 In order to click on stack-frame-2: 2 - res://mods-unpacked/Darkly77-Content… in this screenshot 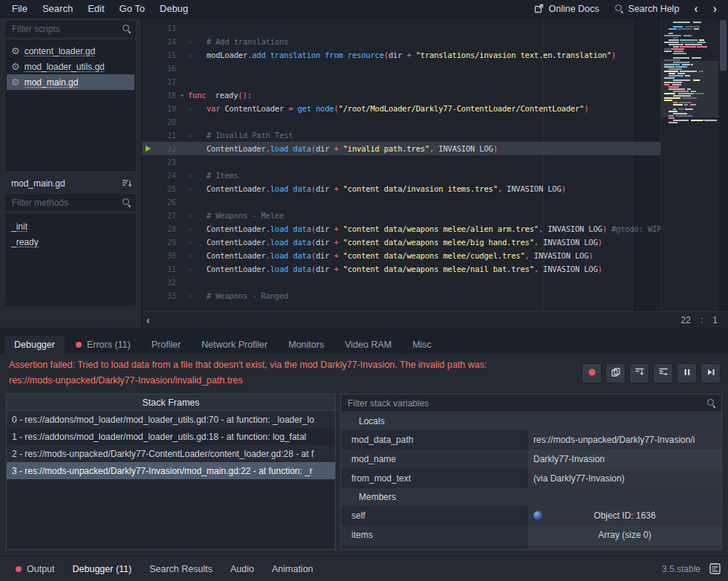, I will do `click(171, 453)`.